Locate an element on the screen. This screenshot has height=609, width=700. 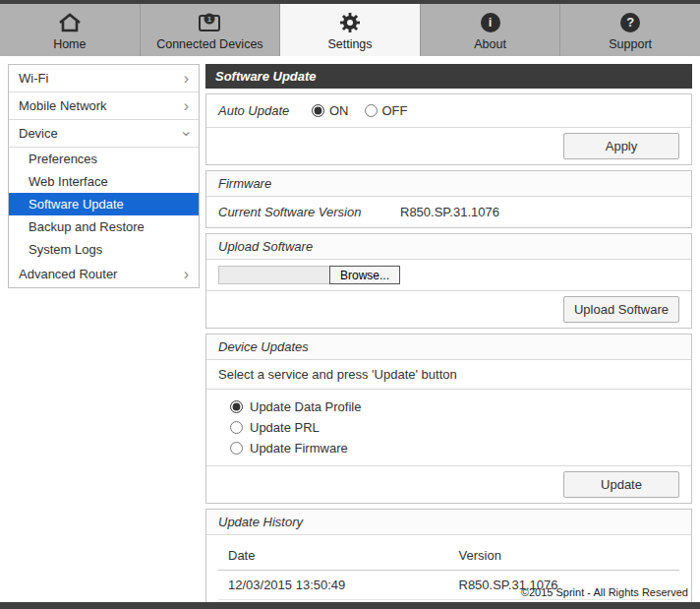
tab-label: Home is located at coordinates (69, 44).